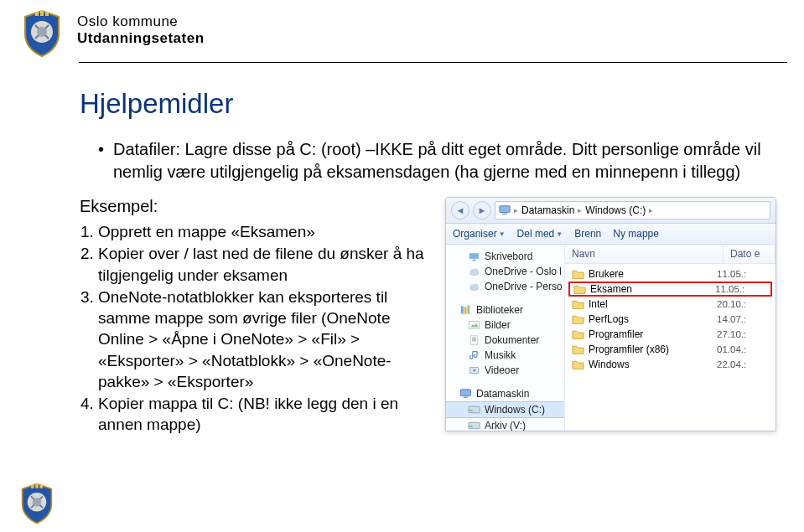 This screenshot has height=532, width=804. I want to click on file-date: 27.10.:, so click(743, 334).